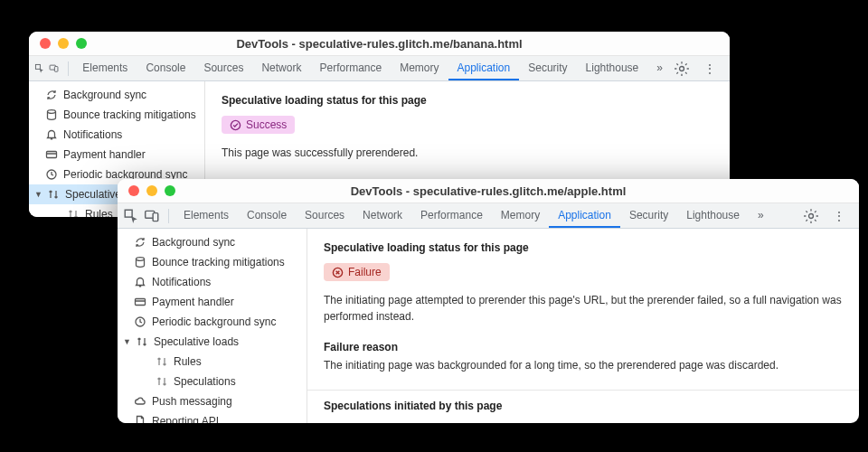 The height and width of the screenshot is (452, 868). I want to click on sidebar-item-periodic-sync: Periodic background sync, so click(212, 322).